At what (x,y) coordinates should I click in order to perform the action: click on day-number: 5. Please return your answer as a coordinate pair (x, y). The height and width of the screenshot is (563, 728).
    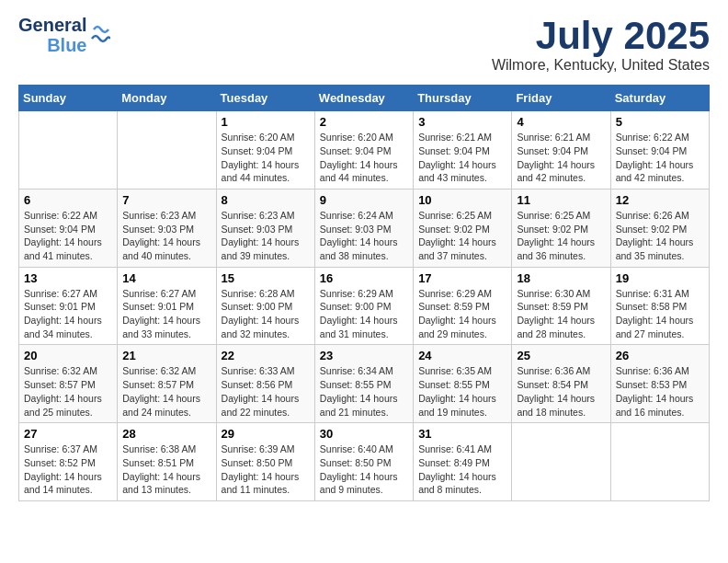
    Looking at the image, I should click on (660, 121).